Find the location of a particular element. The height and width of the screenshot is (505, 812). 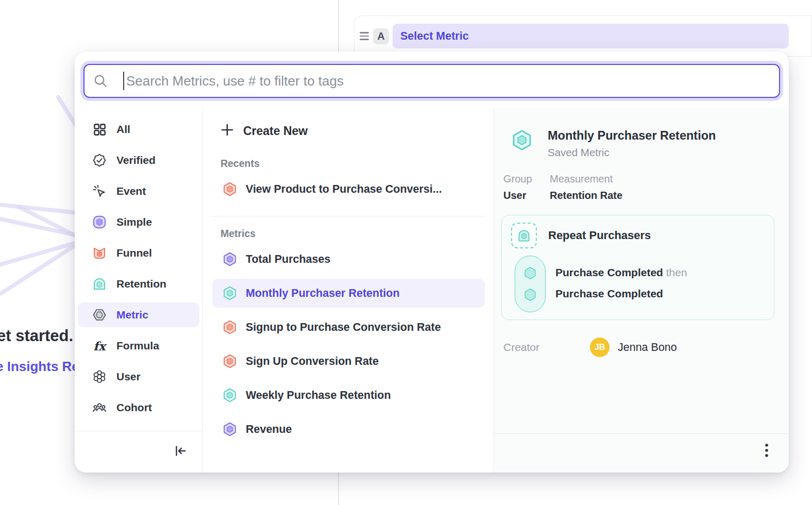

sidebar-item-label: Retention is located at coordinates (141, 284).